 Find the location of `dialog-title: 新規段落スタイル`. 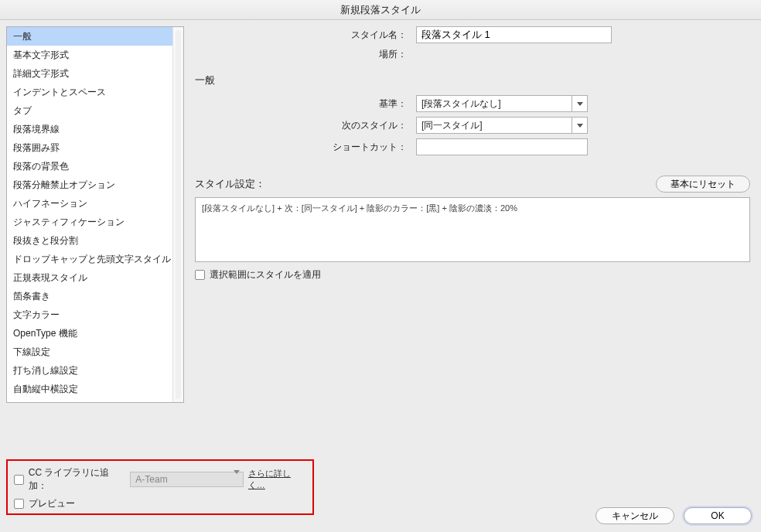

dialog-title: 新規段落スタイル is located at coordinates (380, 10).